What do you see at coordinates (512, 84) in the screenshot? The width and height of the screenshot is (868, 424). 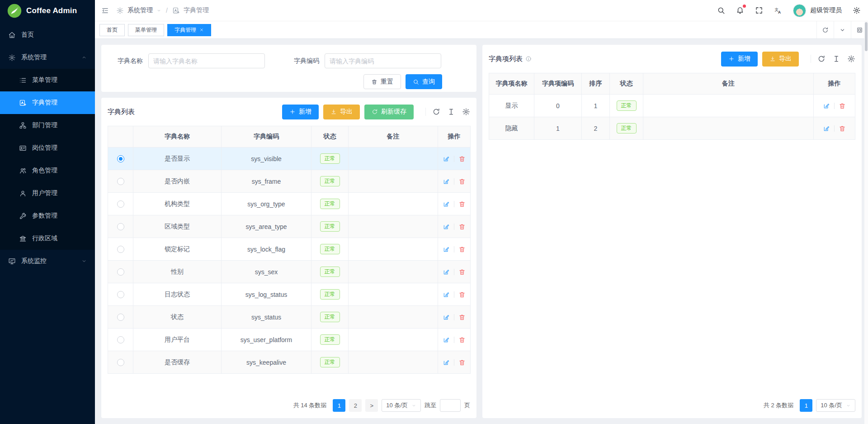 I see `column-header: 字典项名称` at bounding box center [512, 84].